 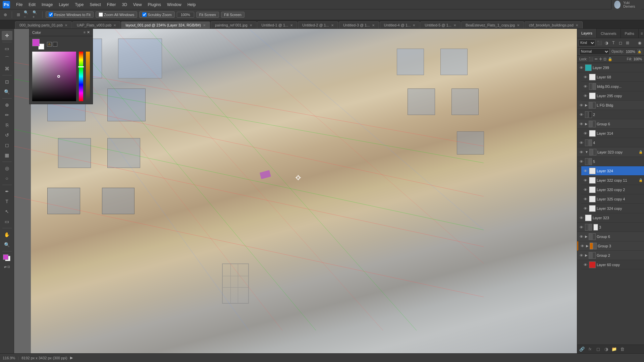 I want to click on smart-filter-icon: ⊞, so click(x=628, y=43).